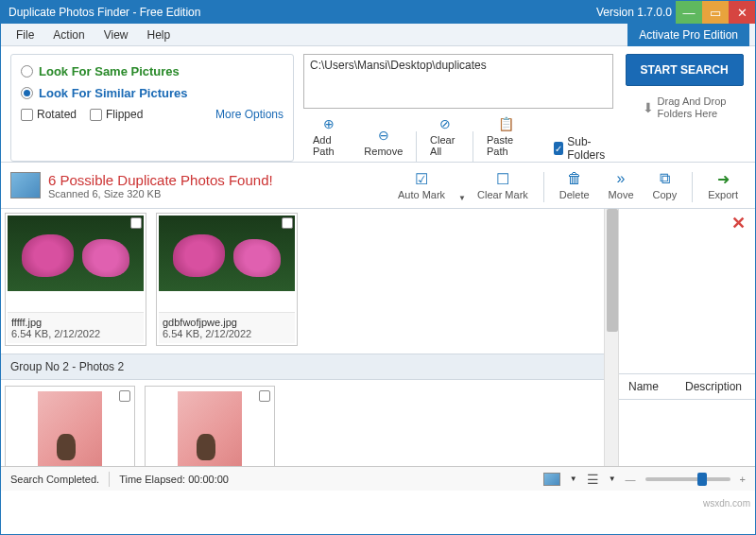 Image resolution: width=756 pixels, height=535 pixels. What do you see at coordinates (506, 124) in the screenshot?
I see `clipboard-icon: 📋` at bounding box center [506, 124].